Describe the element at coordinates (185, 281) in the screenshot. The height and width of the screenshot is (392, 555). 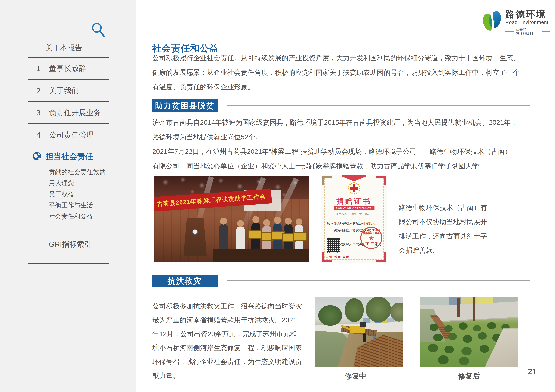
I see `section-heading-flood-relief: 抗洪救灾` at that location.